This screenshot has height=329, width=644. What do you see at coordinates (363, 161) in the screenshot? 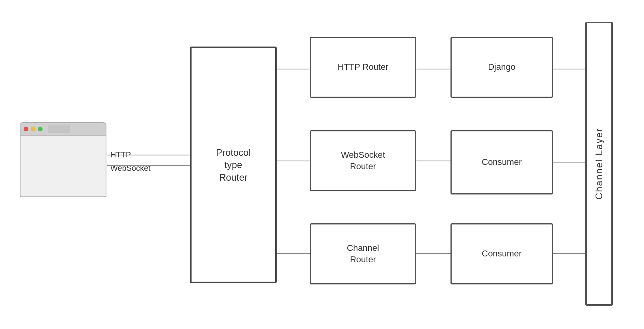
I see `ws-router-label: WebSocketRouter` at bounding box center [363, 161].